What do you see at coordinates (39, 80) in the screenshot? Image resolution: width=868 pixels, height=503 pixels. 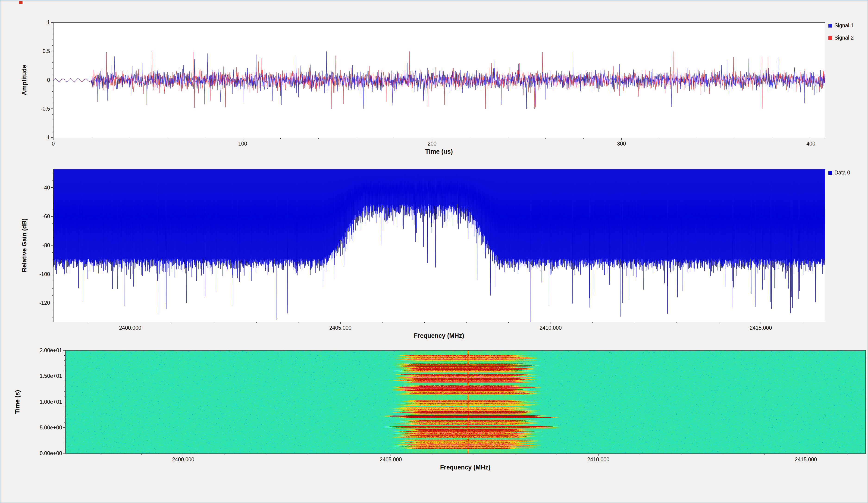 I see `y-tick-label: 0` at bounding box center [39, 80].